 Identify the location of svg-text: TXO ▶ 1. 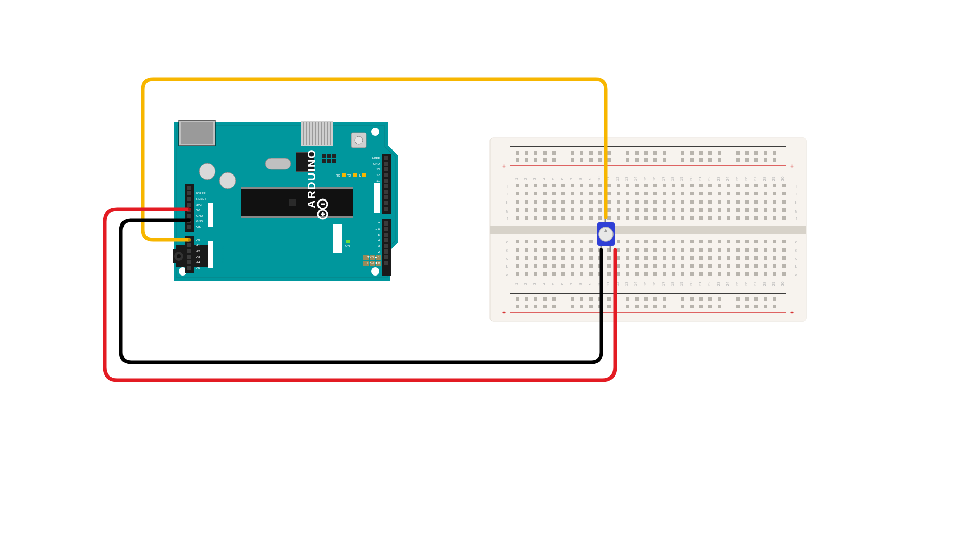
(374, 257).